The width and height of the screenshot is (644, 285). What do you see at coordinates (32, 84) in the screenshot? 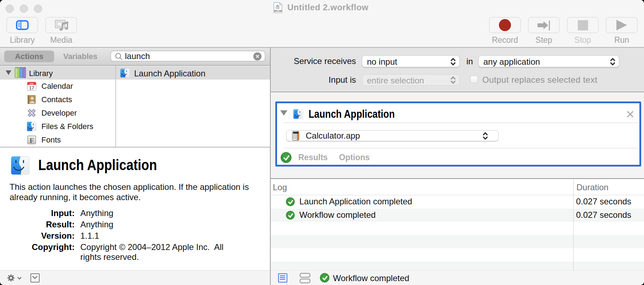
I see `svg-text: JUL` at bounding box center [32, 84].